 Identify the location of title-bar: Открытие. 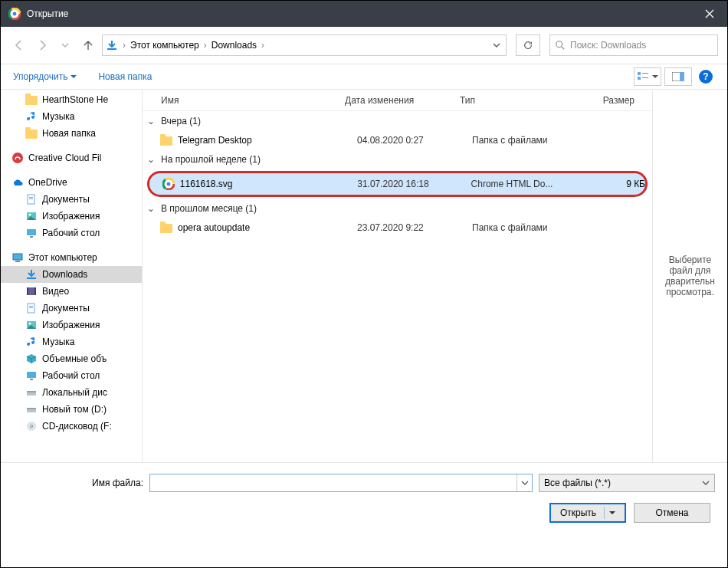
(364, 14).